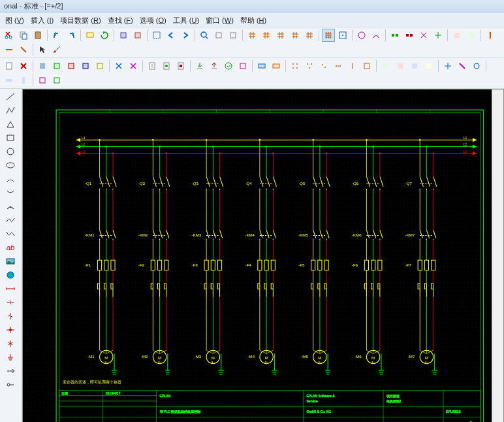 Image resolution: width=504 pixels, height=422 pixels. Describe the element at coordinates (253, 20) in the screenshot. I see `menu-help: 帮助 (H)` at that location.